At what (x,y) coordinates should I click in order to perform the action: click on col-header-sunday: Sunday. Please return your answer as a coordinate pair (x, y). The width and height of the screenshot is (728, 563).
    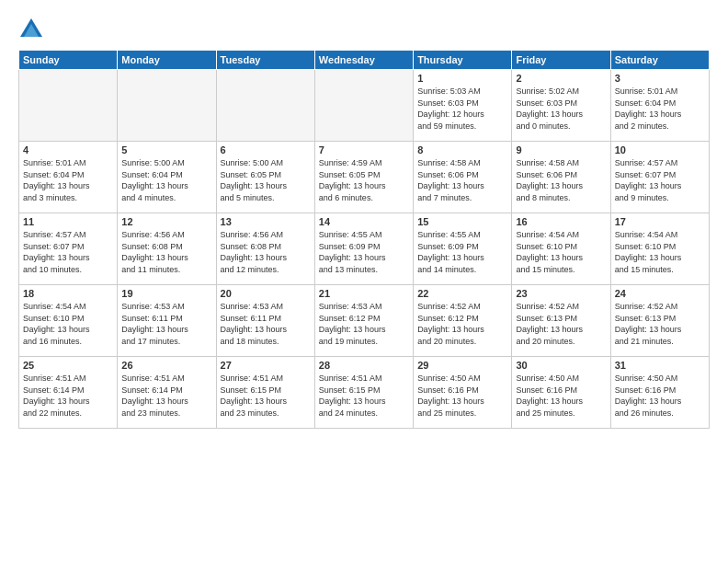
    Looking at the image, I should click on (68, 61).